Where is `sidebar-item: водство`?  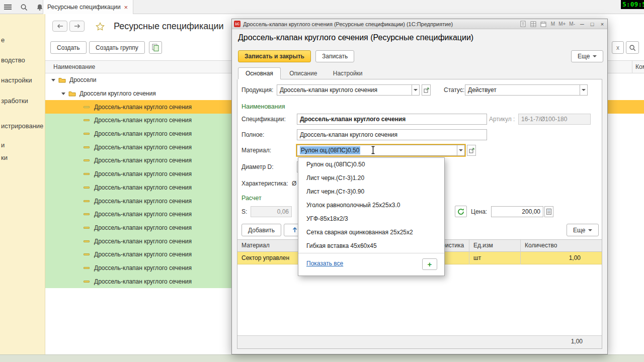 sidebar-item: водство is located at coordinates (13, 60).